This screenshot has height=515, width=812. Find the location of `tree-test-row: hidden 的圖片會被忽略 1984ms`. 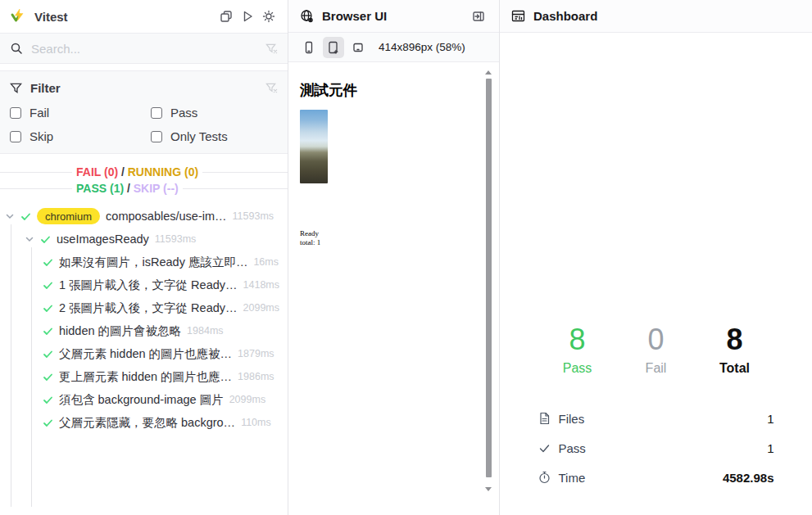

tree-test-row: hidden 的圖片會被忽略 1984ms is located at coordinates (144, 331).